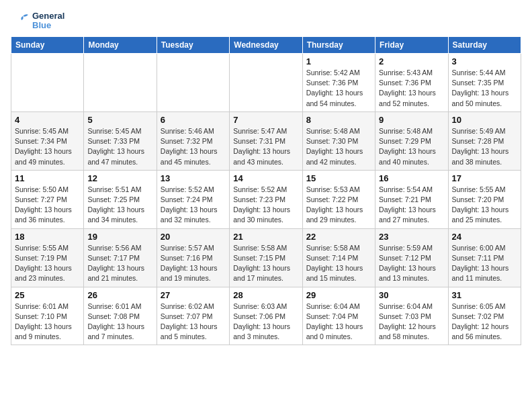 This screenshot has width=532, height=411. Describe the element at coordinates (266, 120) in the screenshot. I see `day-number: 7` at that location.